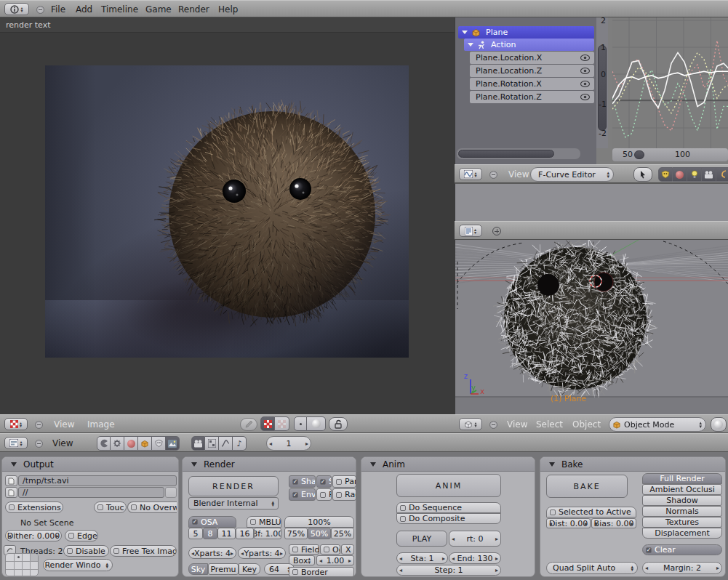 The height and width of the screenshot is (580, 728). Describe the element at coordinates (633, 464) in the screenshot. I see `panel-bake-header: Bake` at that location.